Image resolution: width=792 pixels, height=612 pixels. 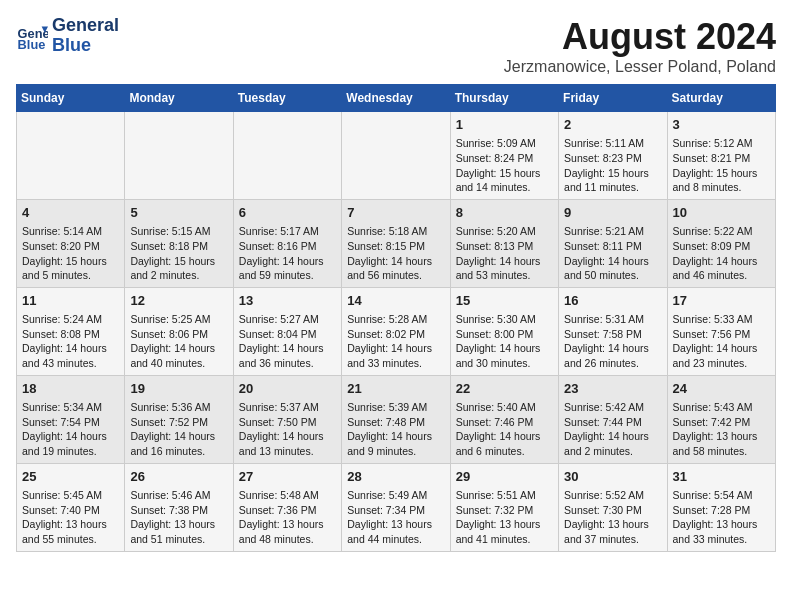 I want to click on day-number: 31, so click(x=722, y=477).